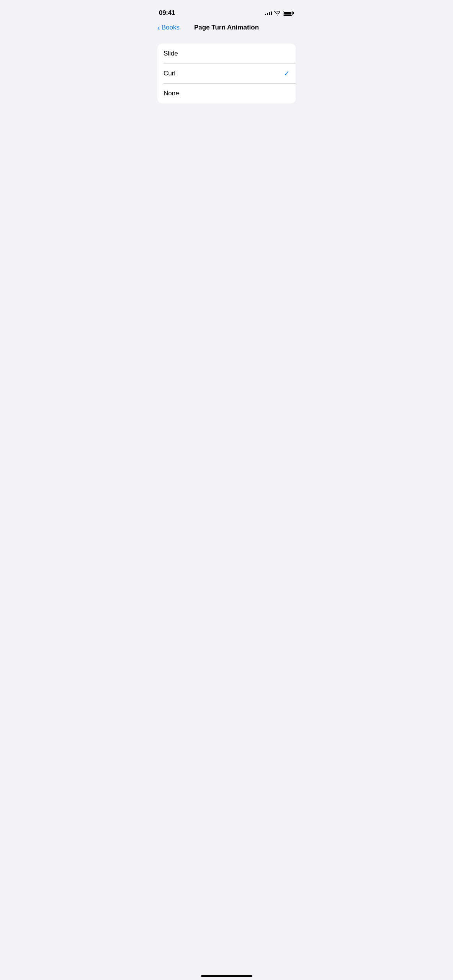 The image size is (453, 980). Describe the element at coordinates (171, 28) in the screenshot. I see `back-label: Books` at that location.